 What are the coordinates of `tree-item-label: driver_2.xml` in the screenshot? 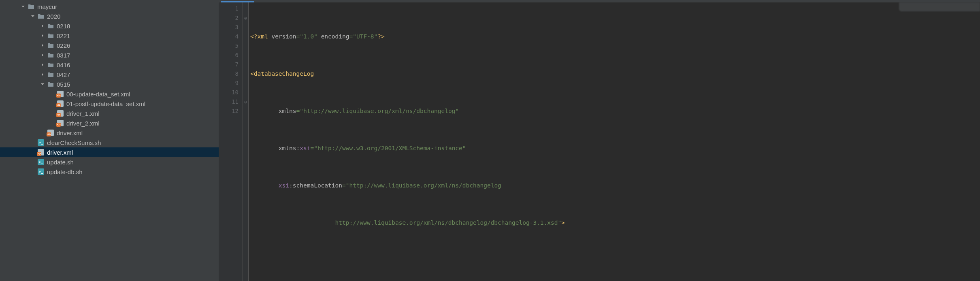 It's located at (83, 123).